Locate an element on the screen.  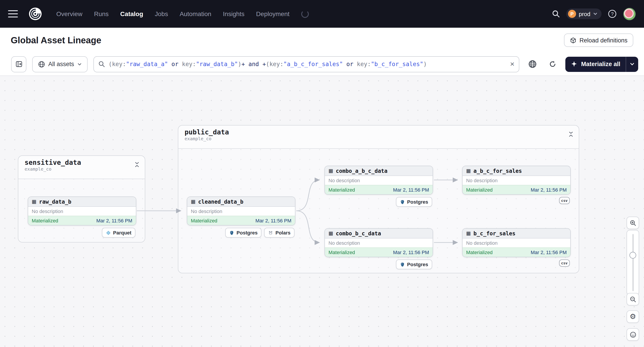
toggle-sidebar-button is located at coordinates (19, 64).